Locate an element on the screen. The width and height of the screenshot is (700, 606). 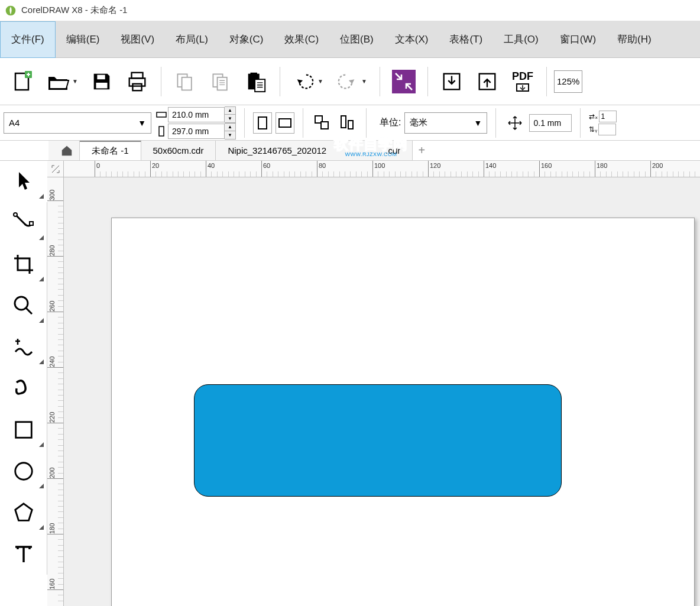
document-tab: 50x60cm.cdr is located at coordinates (179, 150).